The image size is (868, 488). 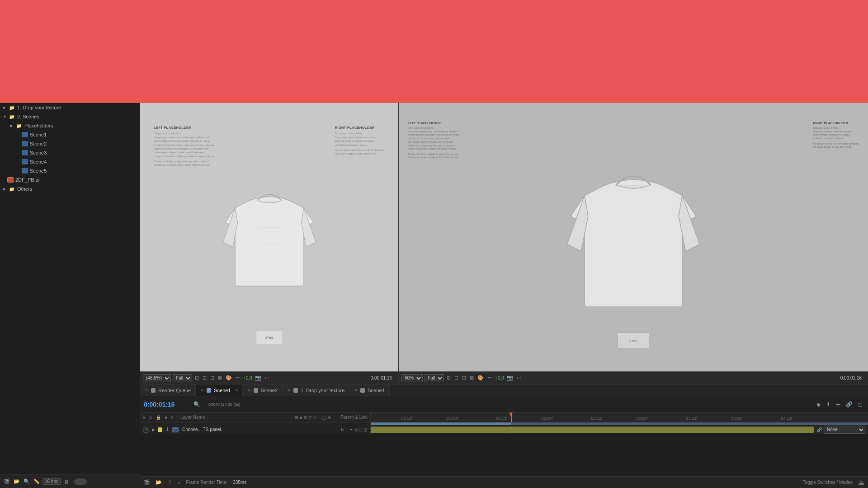 What do you see at coordinates (236, 390) in the screenshot?
I see `tab-menu-icon: ≡` at bounding box center [236, 390].